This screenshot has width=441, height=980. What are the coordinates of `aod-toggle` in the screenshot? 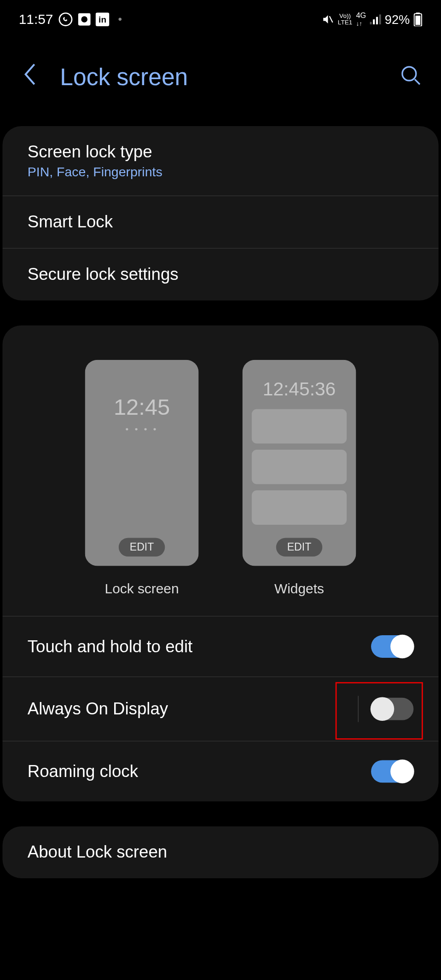 It's located at (392, 709).